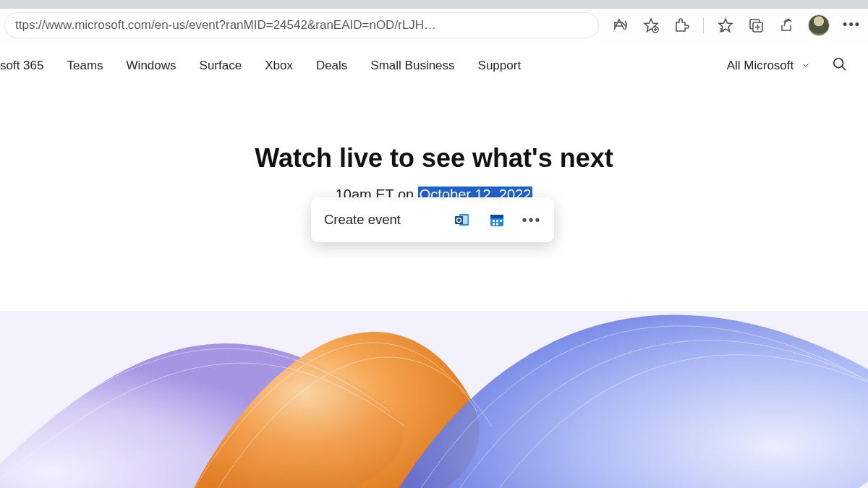 This screenshot has height=488, width=868. I want to click on create-event-label: Create event, so click(362, 220).